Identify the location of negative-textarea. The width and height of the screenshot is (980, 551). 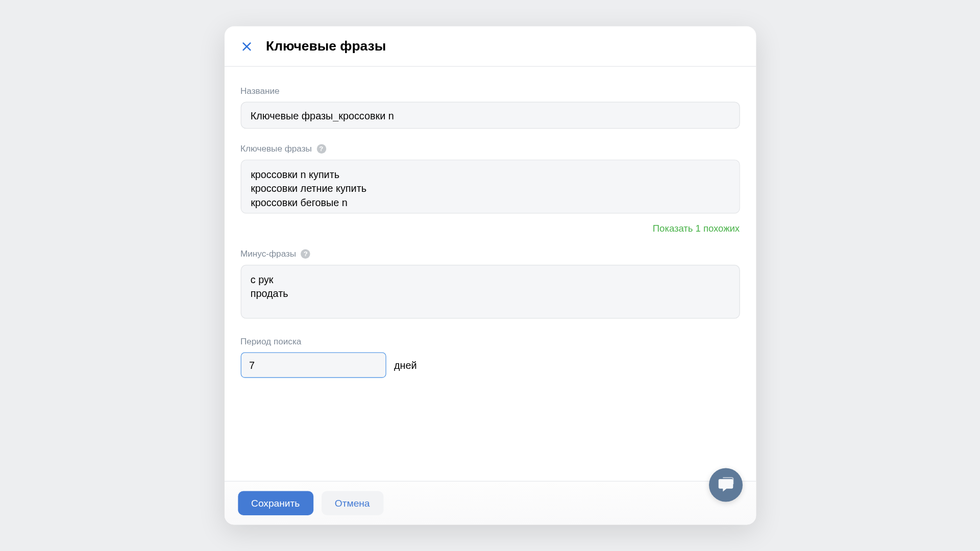
(490, 292).